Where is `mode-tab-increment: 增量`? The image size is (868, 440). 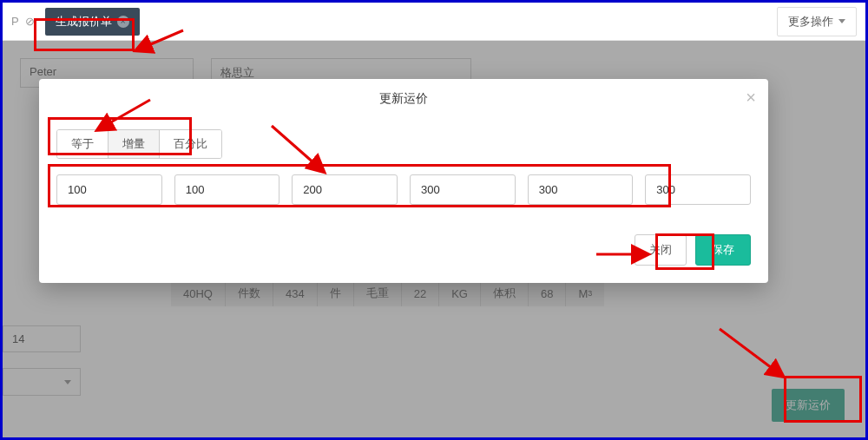 mode-tab-increment: 增量 is located at coordinates (134, 144).